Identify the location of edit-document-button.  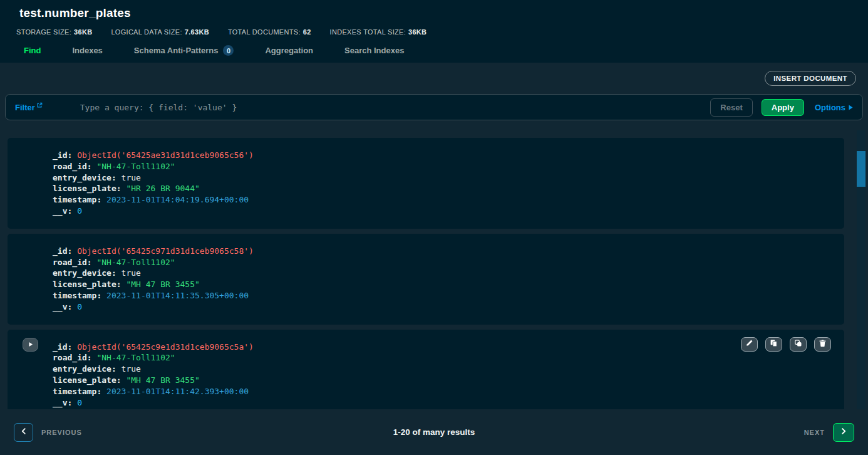
(749, 345).